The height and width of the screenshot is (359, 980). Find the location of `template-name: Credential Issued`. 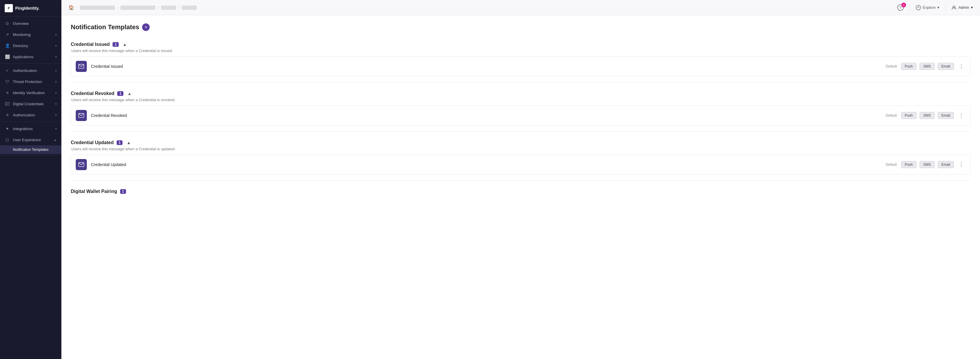

template-name: Credential Issued is located at coordinates (107, 66).